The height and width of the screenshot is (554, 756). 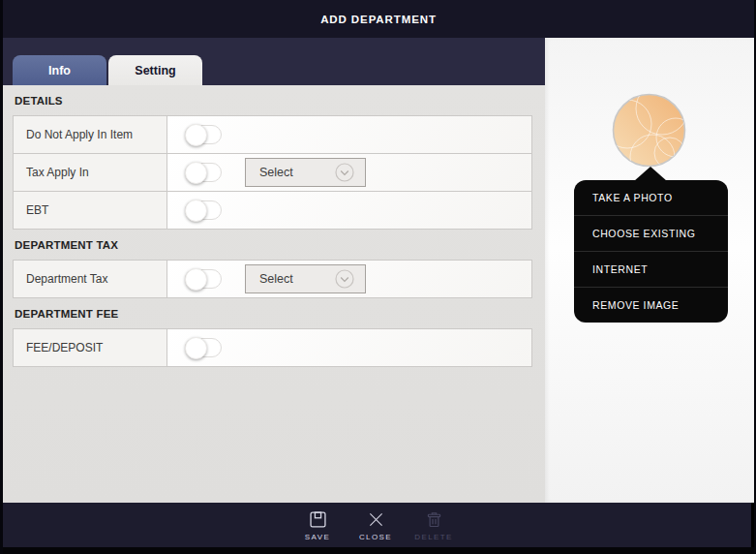 I want to click on button-label: CLOSE, so click(x=376, y=537).